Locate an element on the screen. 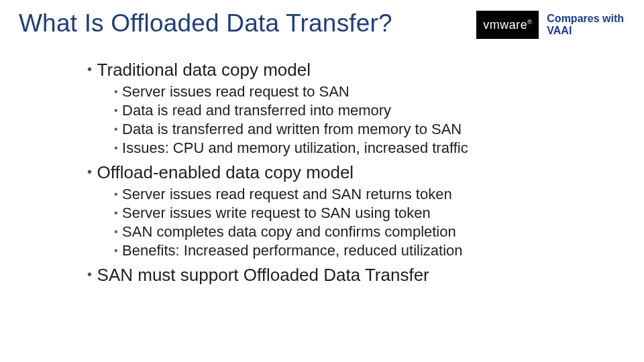  registered-mark: ® is located at coordinates (530, 22).